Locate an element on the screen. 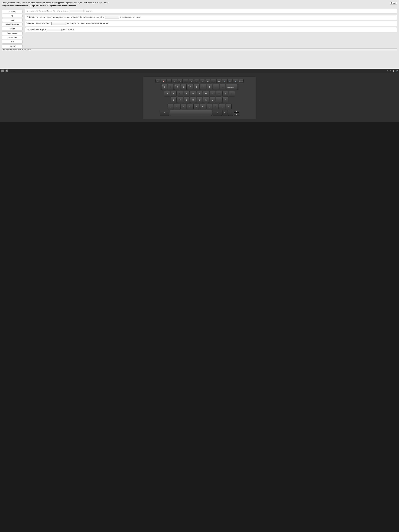 The image size is (399, 532). key-l: L is located at coordinates (212, 100).